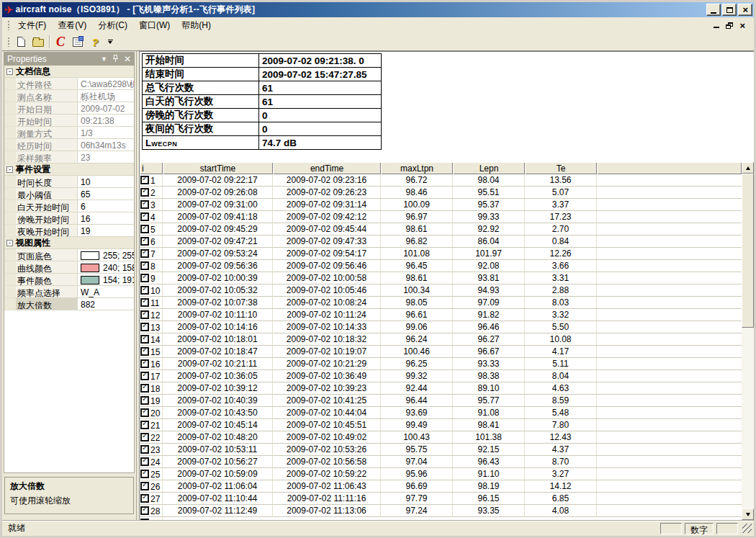 This screenshot has height=538, width=756. What do you see at coordinates (489, 169) in the screenshot?
I see `column-header-Lepn: Lepn` at bounding box center [489, 169].